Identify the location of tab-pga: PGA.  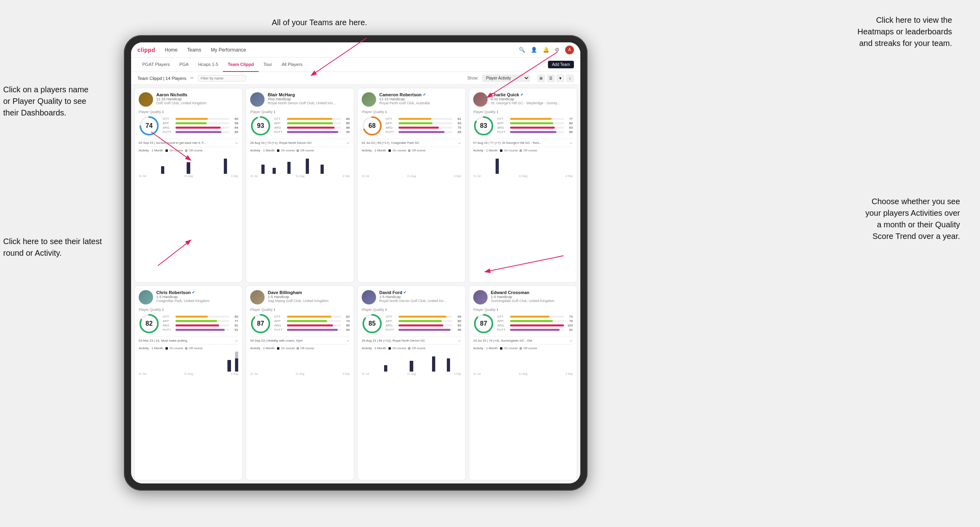
(184, 65).